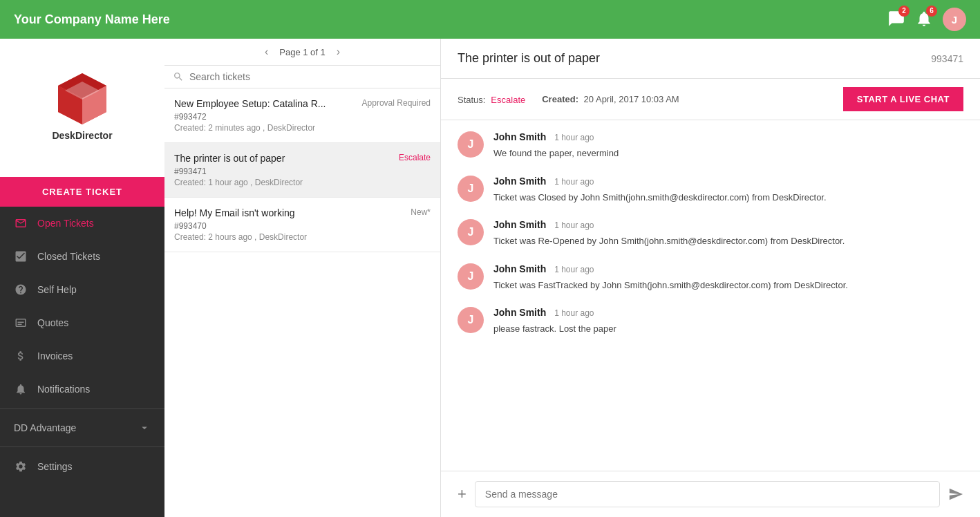 This screenshot has width=980, height=517. What do you see at coordinates (267, 52) in the screenshot?
I see `prev-page-button: ‹` at bounding box center [267, 52].